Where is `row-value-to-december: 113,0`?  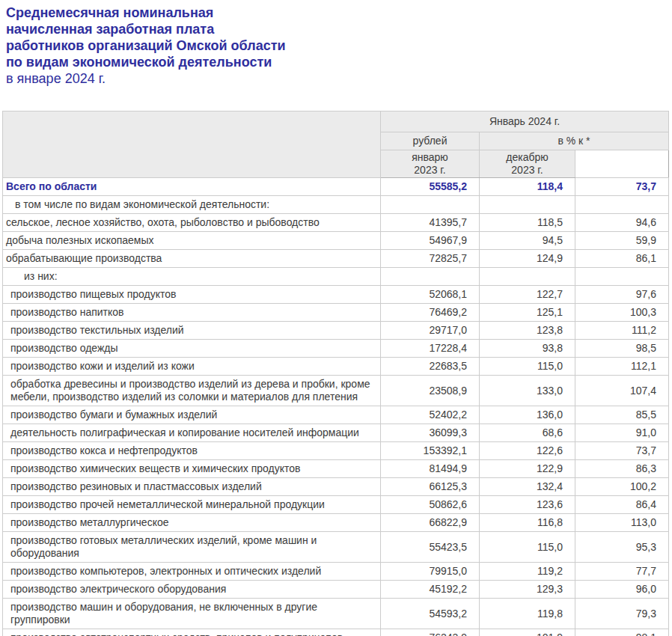 row-value-to-december: 113,0 is located at coordinates (623, 523).